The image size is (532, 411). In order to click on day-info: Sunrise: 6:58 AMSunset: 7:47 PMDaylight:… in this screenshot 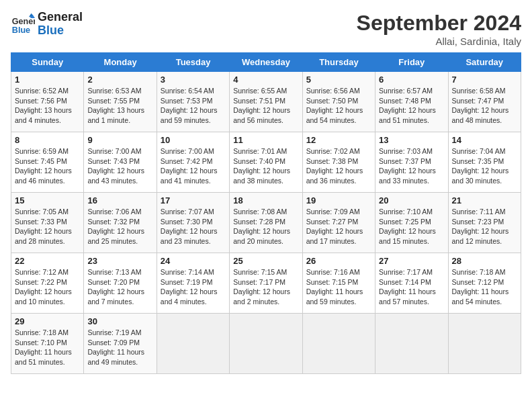, I will do `click(485, 106)`.